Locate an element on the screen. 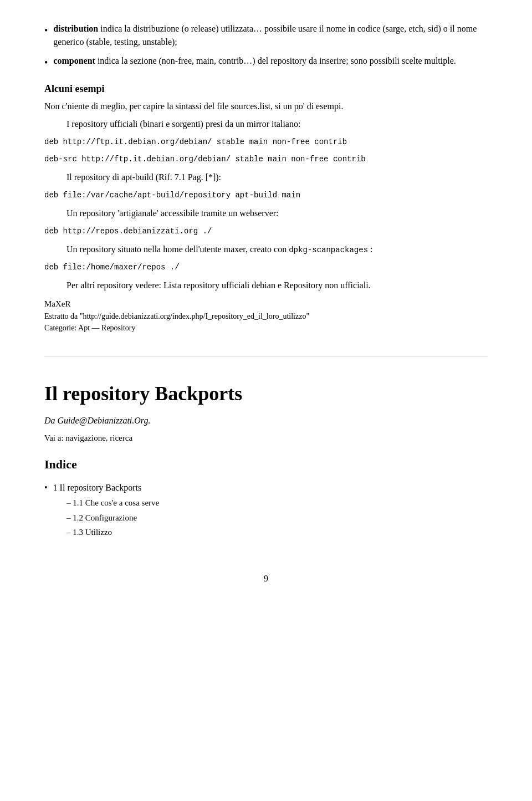 Image resolution: width=532 pixels, height=801 pixels. extracted-line: Estratto da "http://guide.debianizzati.o… is located at coordinates (266, 316).